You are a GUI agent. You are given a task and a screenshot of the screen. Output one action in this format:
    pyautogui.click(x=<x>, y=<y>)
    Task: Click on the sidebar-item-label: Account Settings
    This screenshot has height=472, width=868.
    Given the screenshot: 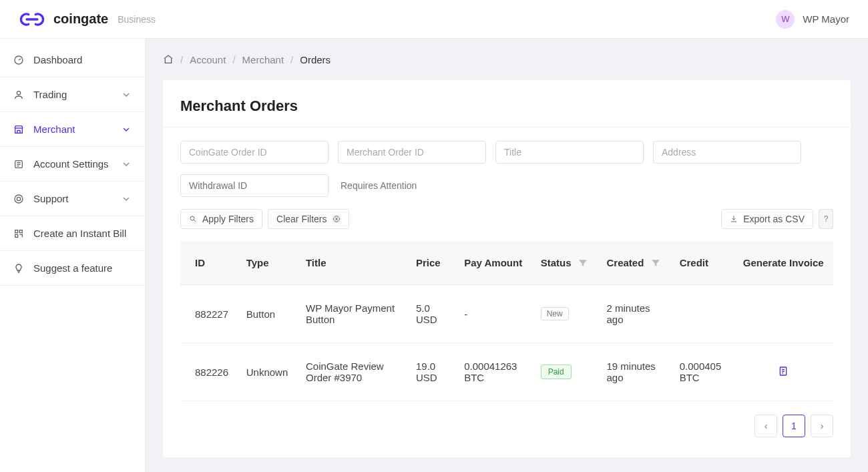 What is the action you would take?
    pyautogui.click(x=71, y=164)
    